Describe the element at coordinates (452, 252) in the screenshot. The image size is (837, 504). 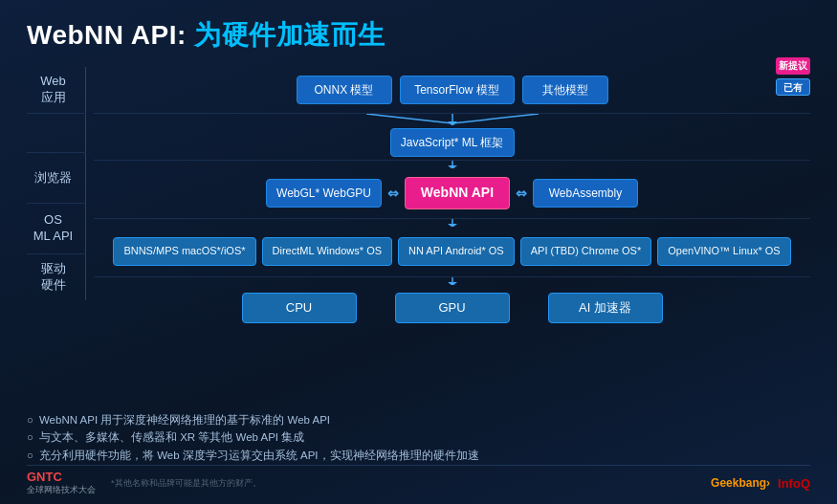
I see `row-os-ml-api: BNNS/MPS macOS*/iOS* DirectML Windows* O…` at that location.